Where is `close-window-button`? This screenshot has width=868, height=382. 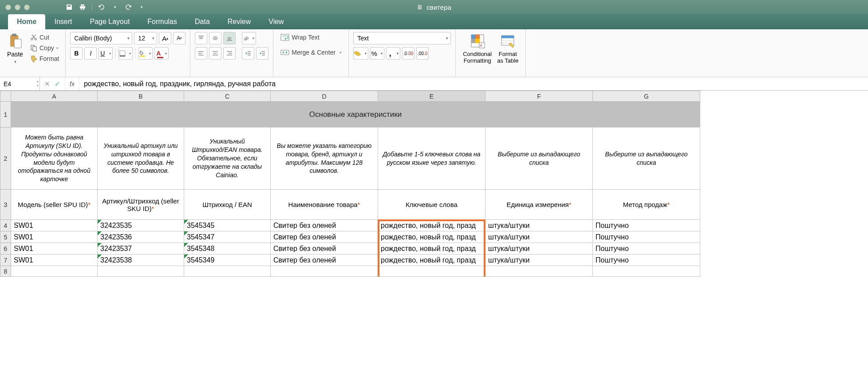
close-window-button is located at coordinates (8, 7).